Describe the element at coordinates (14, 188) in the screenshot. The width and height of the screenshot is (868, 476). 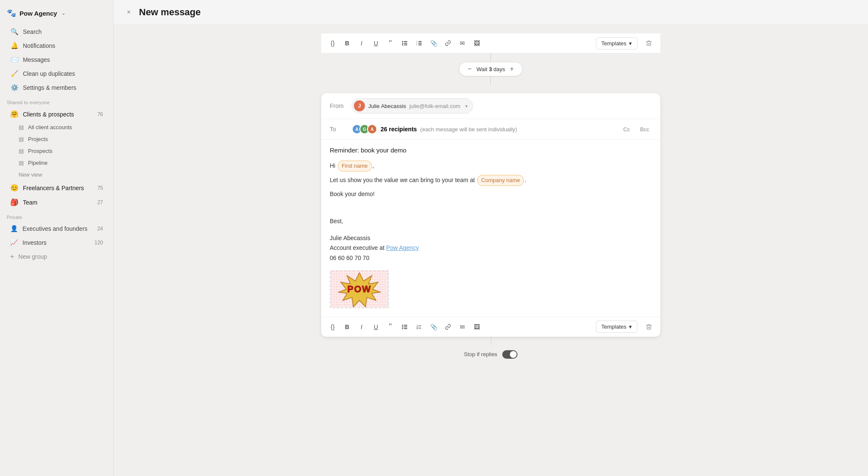
I see `freelancers-emoji: 😊` at that location.